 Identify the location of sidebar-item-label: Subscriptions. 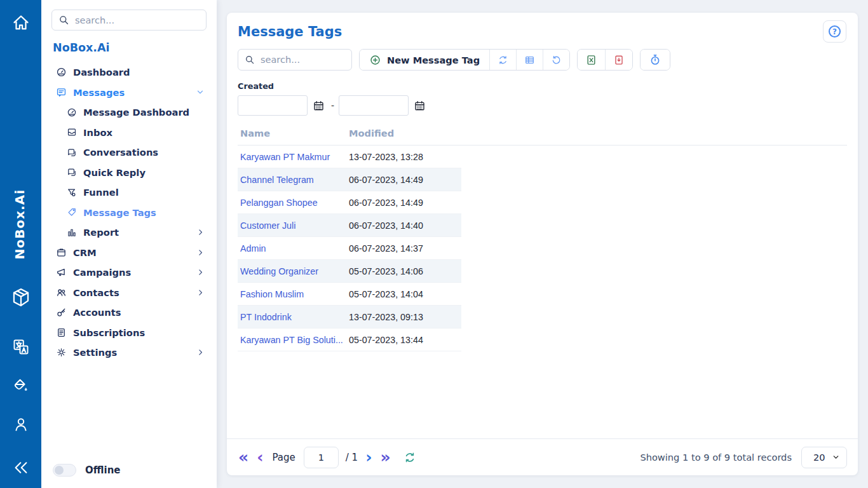
(109, 333).